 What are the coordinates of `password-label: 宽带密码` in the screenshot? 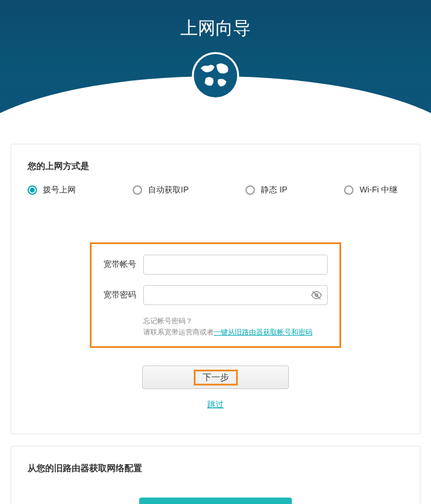 It's located at (123, 295).